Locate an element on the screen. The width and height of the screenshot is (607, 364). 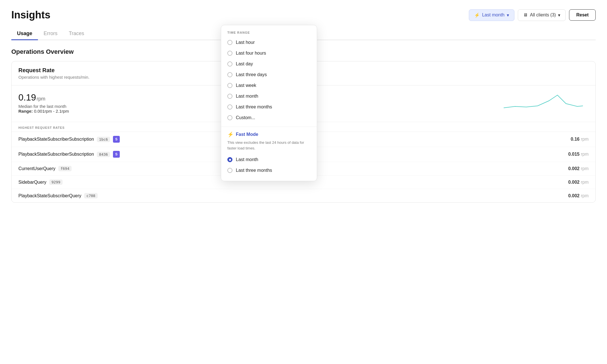
reset-button: Reset is located at coordinates (582, 15).